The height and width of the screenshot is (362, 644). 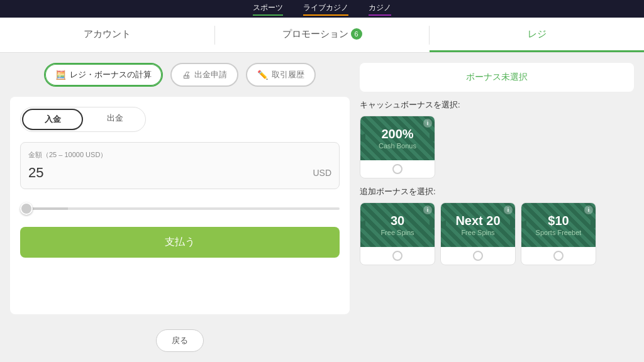 I want to click on top-nav-casino: カジノ, so click(x=380, y=9).